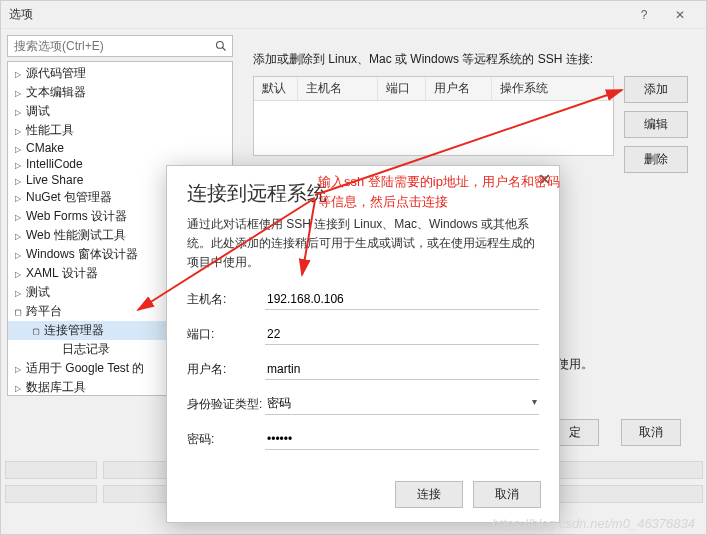  Describe the element at coordinates (644, 15) in the screenshot. I see `help-button: ?` at that location.